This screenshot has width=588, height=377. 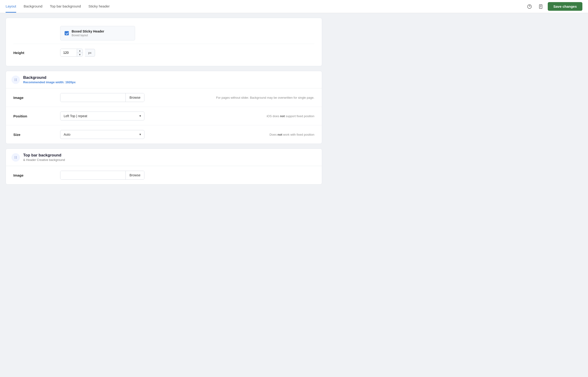 I want to click on topbar-section-subtitle: & Header Creative background, so click(x=44, y=160).